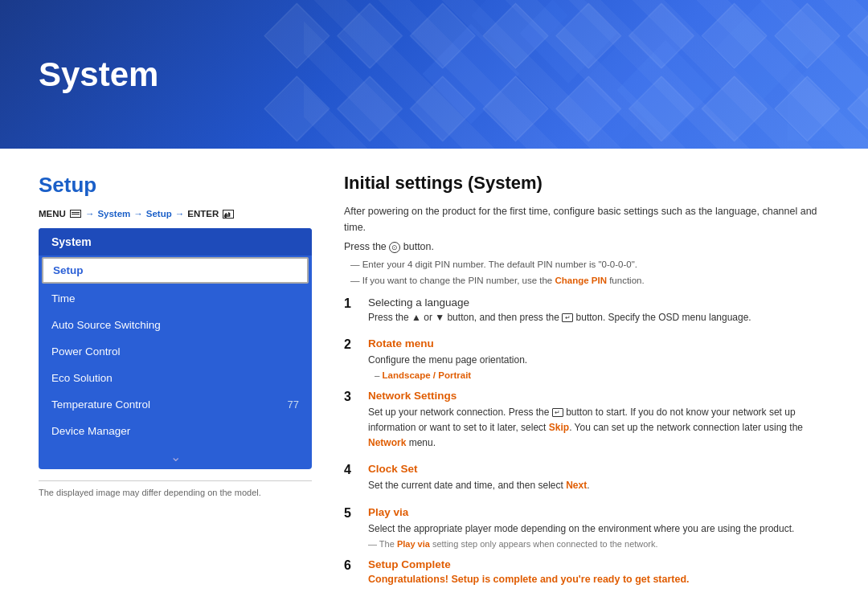 The image size is (868, 613). Describe the element at coordinates (138, 214) in the screenshot. I see `menu-path-arrow2: →` at that location.